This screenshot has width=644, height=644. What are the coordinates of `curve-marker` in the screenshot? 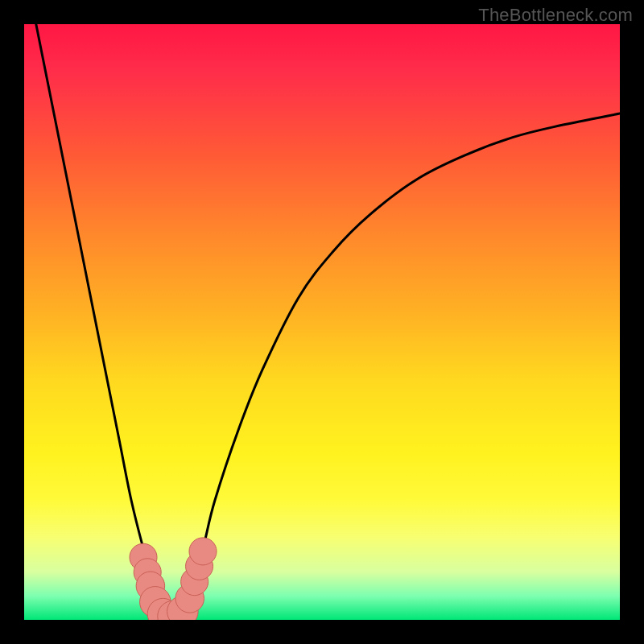 It's located at (203, 551).